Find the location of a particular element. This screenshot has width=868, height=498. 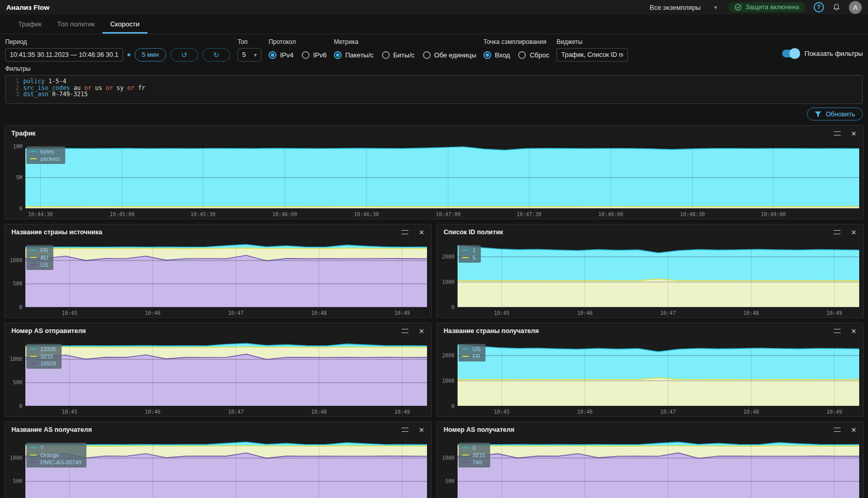

panel-header: Трафик ✕ is located at coordinates (434, 133).